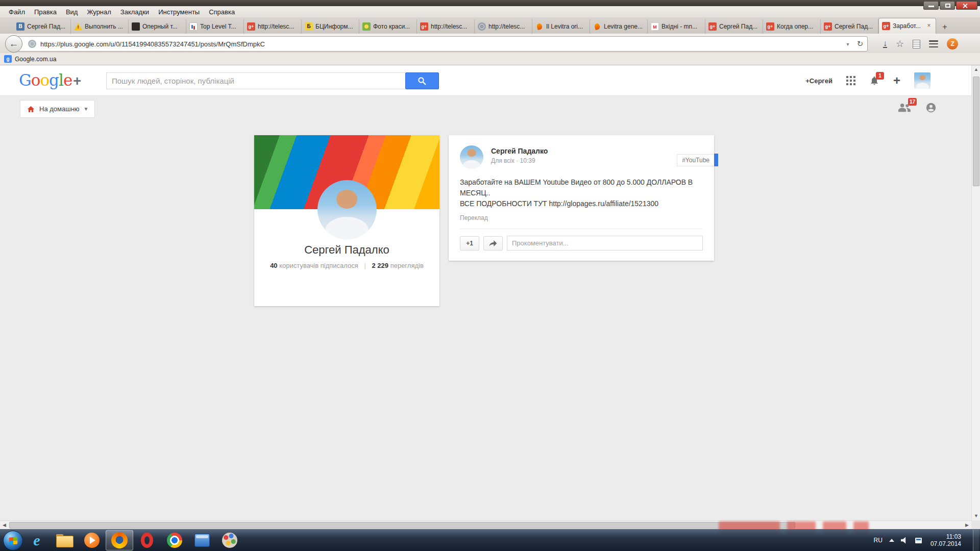  What do you see at coordinates (100, 27) in the screenshot?
I see `tab: Выполнить ...` at bounding box center [100, 27].